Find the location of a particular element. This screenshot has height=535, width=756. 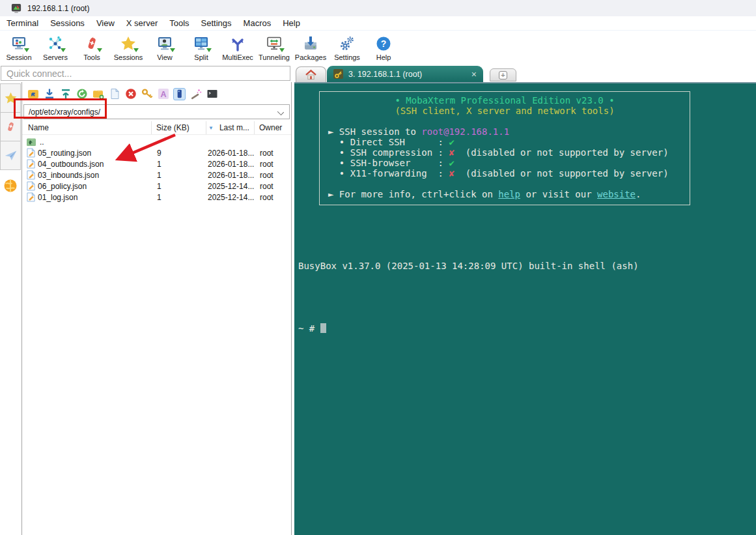

terminal-tab-bar: 3. 192.168.1.1 (root) × + is located at coordinates (525, 73).